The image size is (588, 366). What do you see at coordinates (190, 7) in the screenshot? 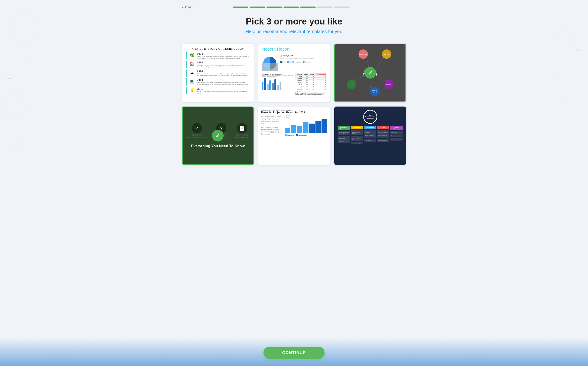
I see `back-label: BACK` at bounding box center [190, 7].